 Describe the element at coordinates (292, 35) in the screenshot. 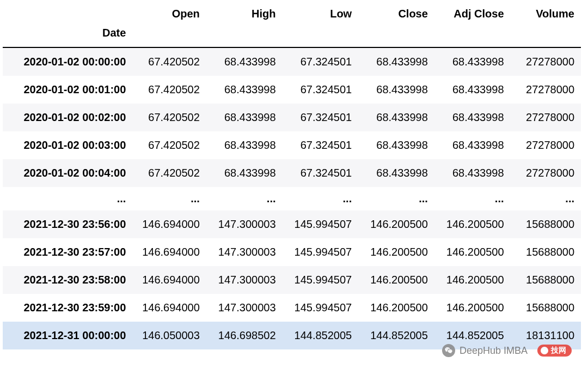

I see `index-header-row: Date` at that location.